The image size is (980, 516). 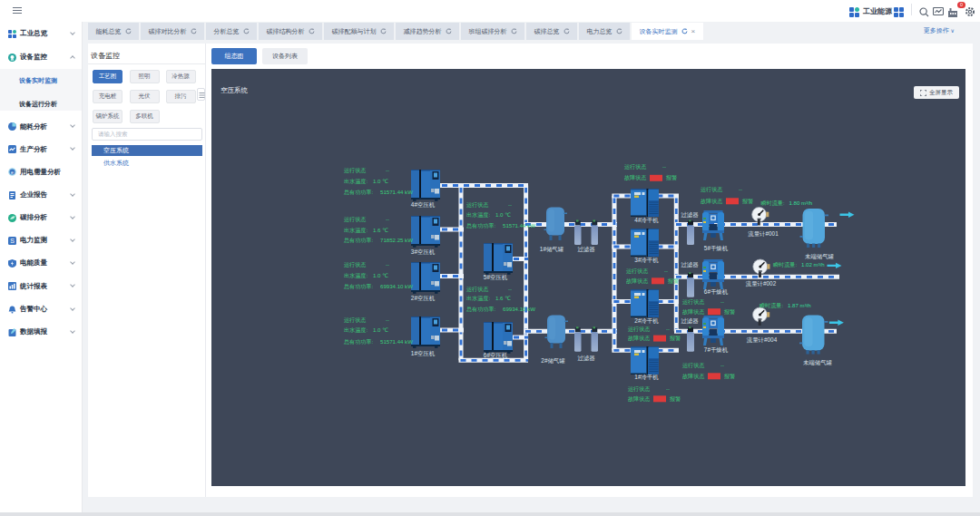 What do you see at coordinates (554, 361) in the screenshot?
I see `svg-text: 2#储气罐` at bounding box center [554, 361].